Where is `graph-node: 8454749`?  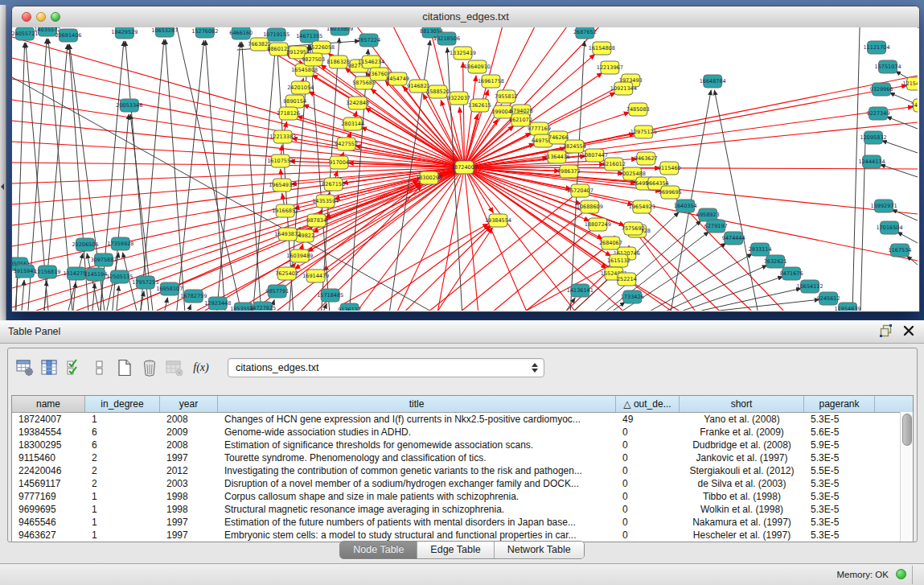 graph-node: 8454749 is located at coordinates (397, 79).